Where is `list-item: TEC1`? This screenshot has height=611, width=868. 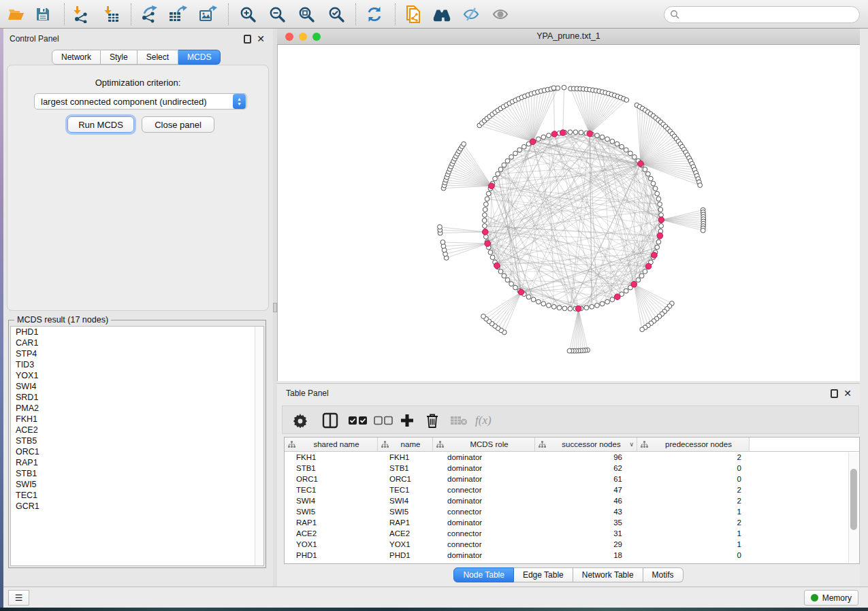
list-item: TEC1 is located at coordinates (138, 495).